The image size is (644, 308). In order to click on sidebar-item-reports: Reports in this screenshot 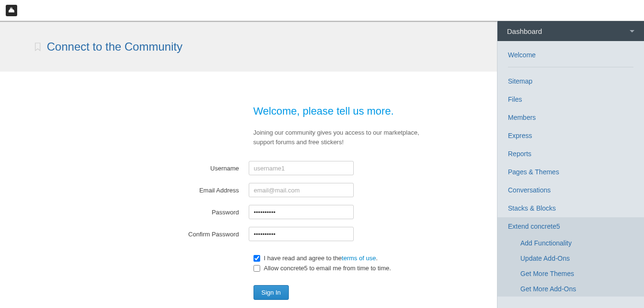, I will do `click(571, 154)`.